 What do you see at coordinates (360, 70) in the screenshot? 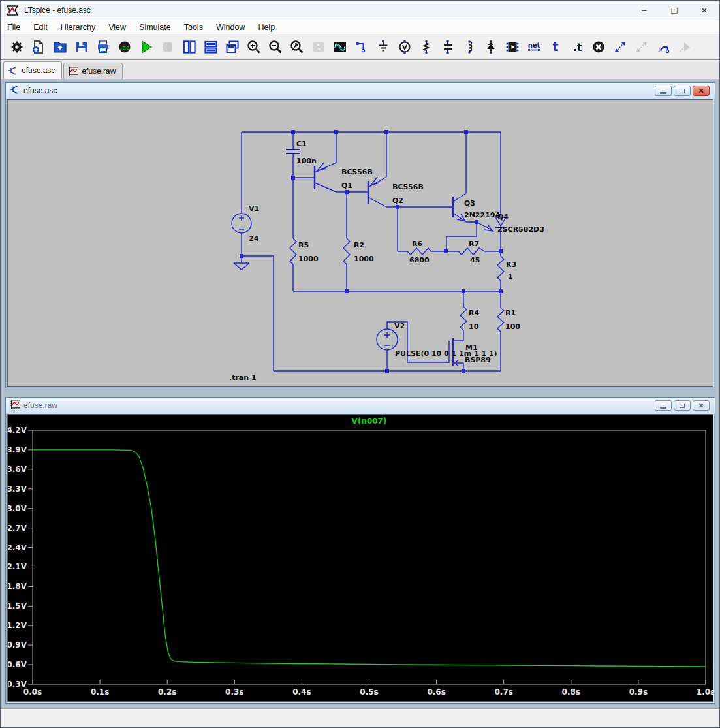
I see `tab-bar: efuse.ascefuse.raw` at bounding box center [360, 70].